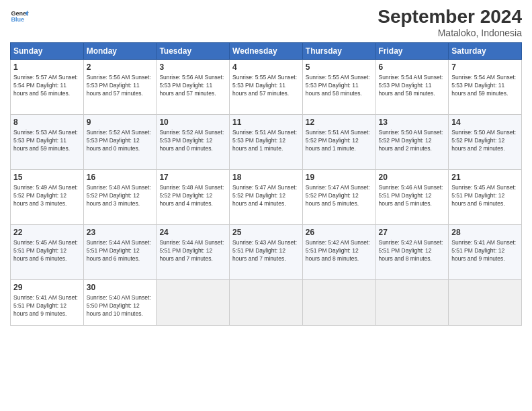  I want to click on table-row: 1Sunrise: 5:57 AM Sunset: 5:54 PM Daylig…, so click(47, 87).